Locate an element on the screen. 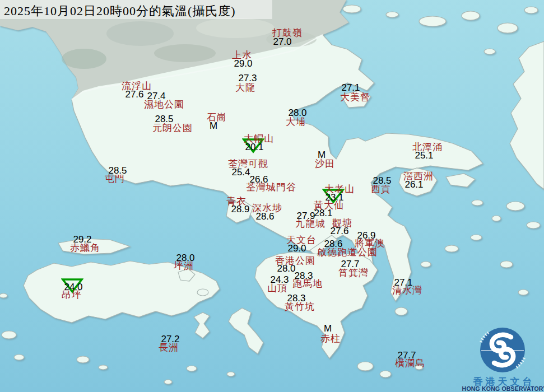 The image size is (544, 392). station-temperature: 27.2 is located at coordinates (170, 339).